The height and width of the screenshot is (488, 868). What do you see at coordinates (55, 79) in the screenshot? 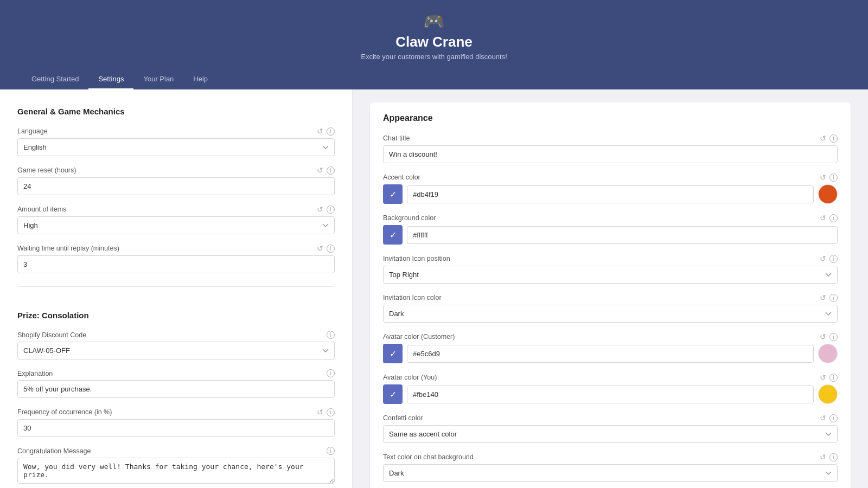
I see `tab-getting-started: Getting Started` at bounding box center [55, 79].